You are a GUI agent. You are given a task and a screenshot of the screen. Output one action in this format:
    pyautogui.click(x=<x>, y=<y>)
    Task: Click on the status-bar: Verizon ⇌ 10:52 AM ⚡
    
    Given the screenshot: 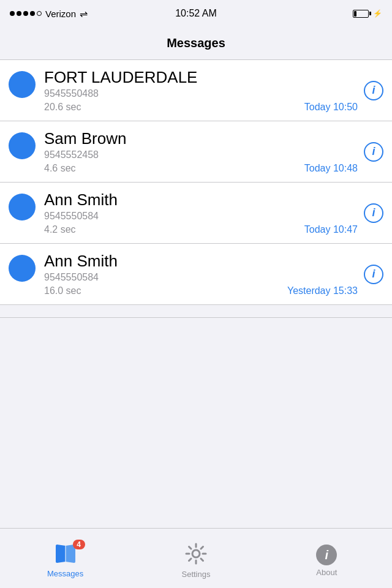 What is the action you would take?
    pyautogui.click(x=196, y=13)
    